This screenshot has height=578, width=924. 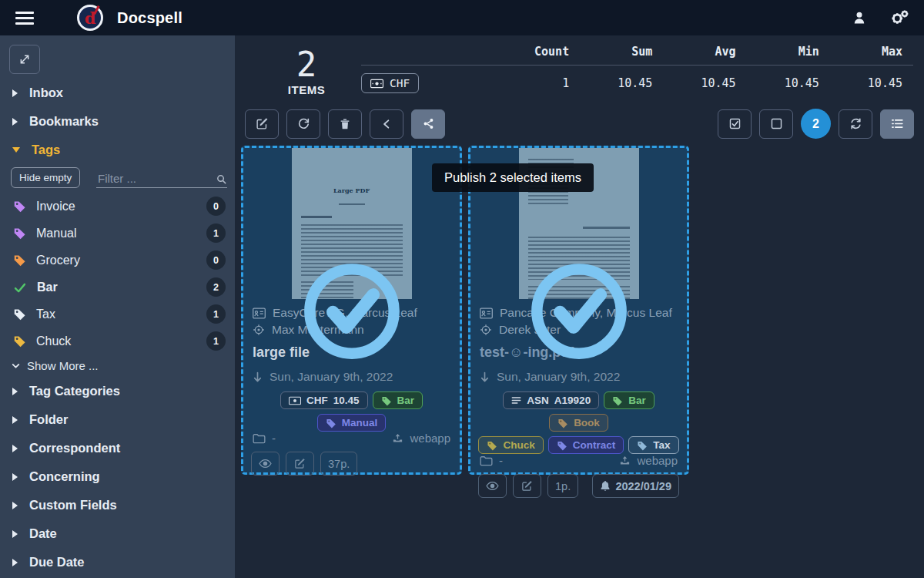 I want to click on collapse-sidebar-button, so click(x=25, y=59).